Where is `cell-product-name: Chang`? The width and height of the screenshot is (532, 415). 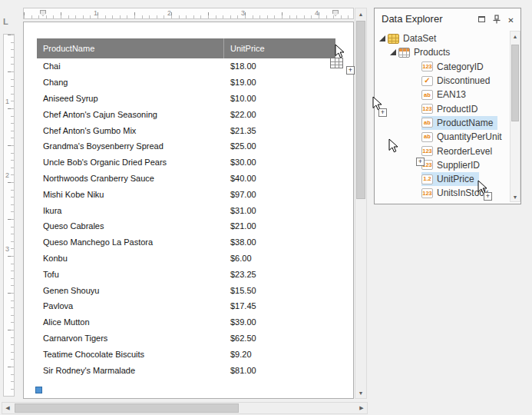
cell-product-name: Chang is located at coordinates (131, 82).